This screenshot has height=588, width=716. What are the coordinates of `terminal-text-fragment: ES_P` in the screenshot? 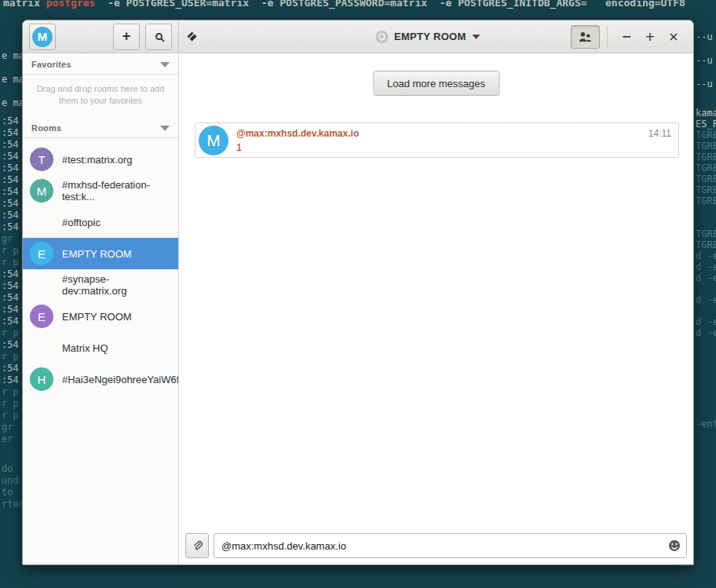 It's located at (706, 124).